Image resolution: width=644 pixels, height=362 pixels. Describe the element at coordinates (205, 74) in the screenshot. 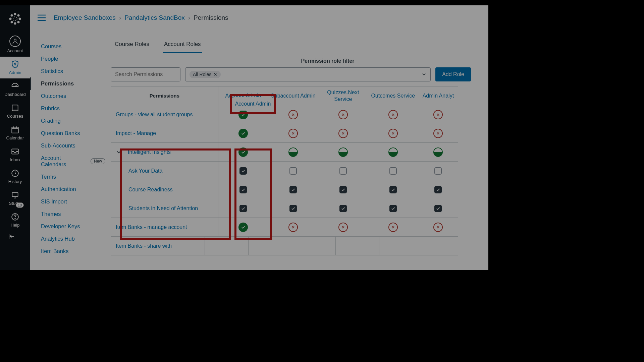

I see `role-chip: All Roles ✕` at that location.